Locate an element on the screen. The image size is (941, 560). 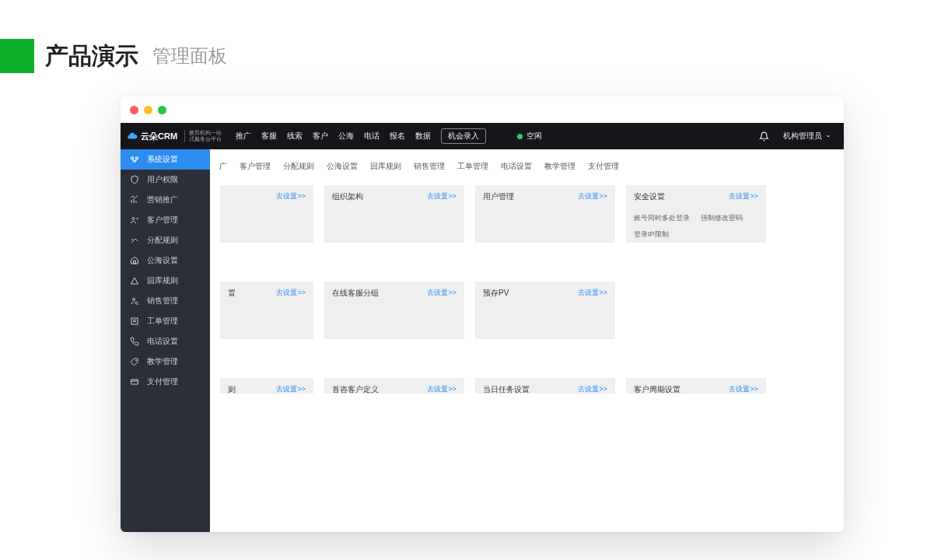
card-row-1: 去设置>> 组织架构 去设置>> 用户管理 去设置>> 安全设置 去设置>> is located at coordinates (527, 214).